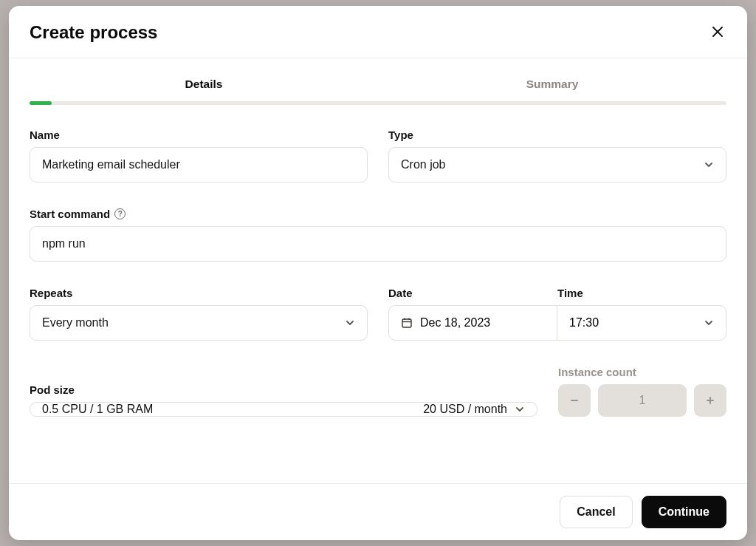 The height and width of the screenshot is (546, 756). What do you see at coordinates (284, 390) in the screenshot?
I see `pod-size-label: Pod size` at bounding box center [284, 390].